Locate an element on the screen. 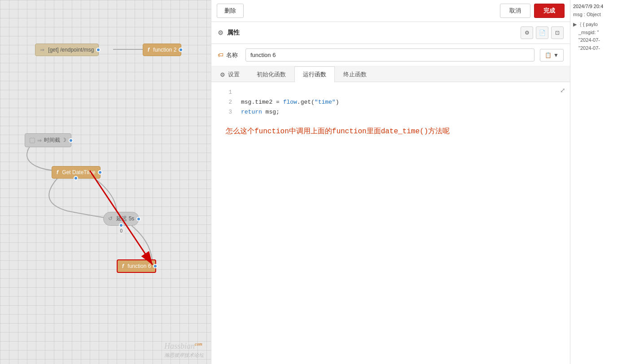  watermark-sub: 瀚思彼岸技术论坛 is located at coordinates (184, 355).